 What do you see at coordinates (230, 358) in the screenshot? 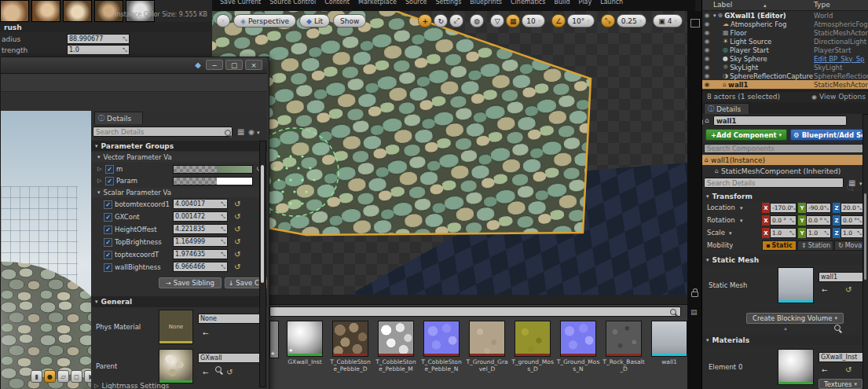
I see `parent-dropdown: GXwall ▾` at bounding box center [230, 358].